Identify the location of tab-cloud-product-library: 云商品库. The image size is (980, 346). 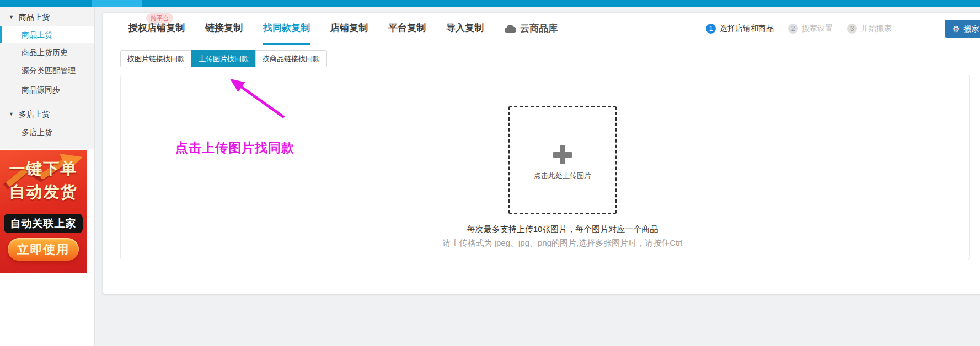
(531, 29).